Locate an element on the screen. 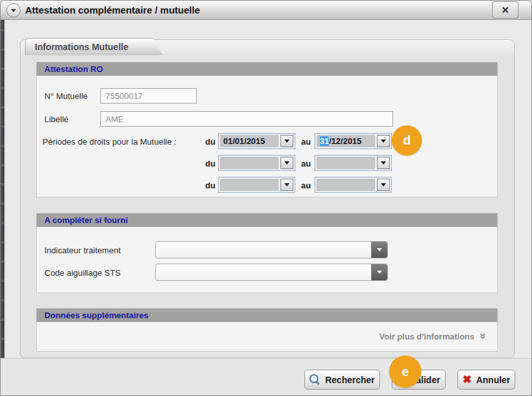  code-sts-dropdown-button is located at coordinates (380, 273).